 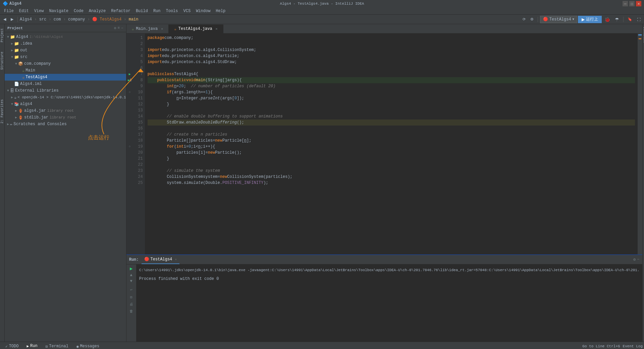 I want to click on tab-testalgs4-java: ☕ TestAlgs4.java ✕, so click(x=196, y=29).